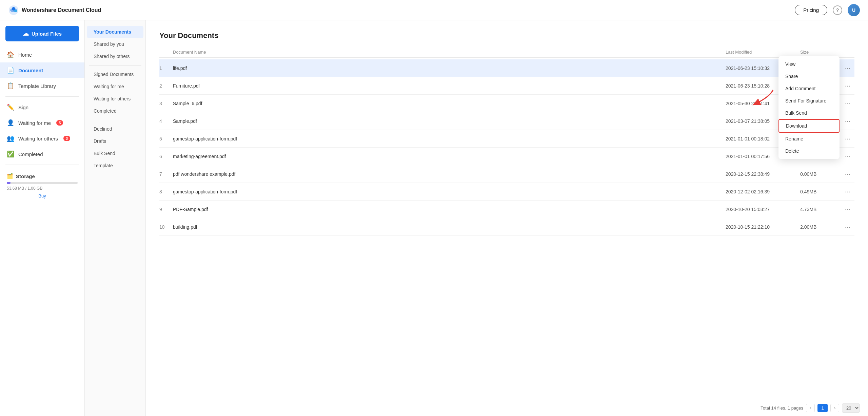 The image size is (868, 416). I want to click on completed-icon: ✅, so click(11, 154).